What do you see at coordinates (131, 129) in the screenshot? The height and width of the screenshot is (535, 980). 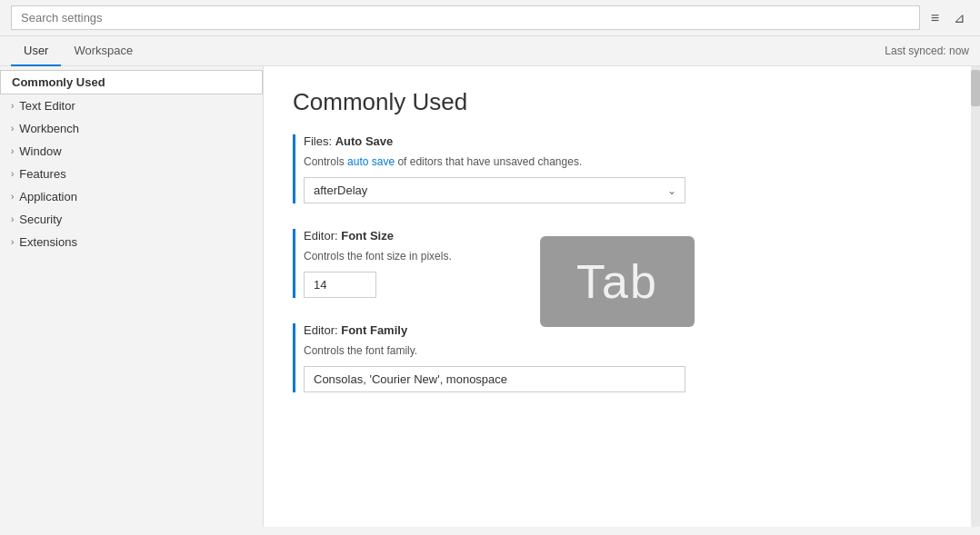 I see `sidebar-item-workbench: › Workbench` at bounding box center [131, 129].